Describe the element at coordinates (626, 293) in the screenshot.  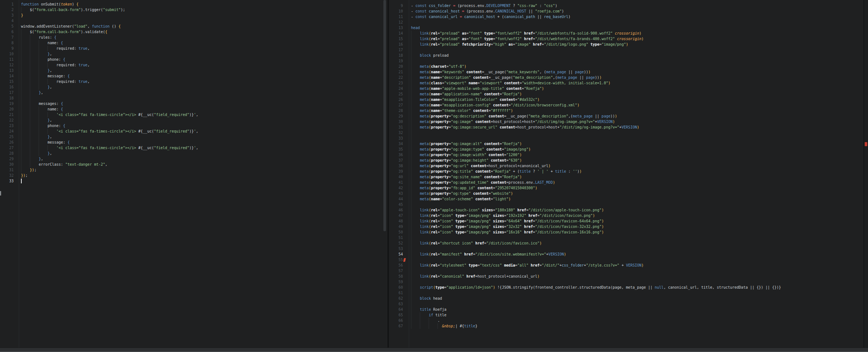
I see `code-line: 61` at that location.